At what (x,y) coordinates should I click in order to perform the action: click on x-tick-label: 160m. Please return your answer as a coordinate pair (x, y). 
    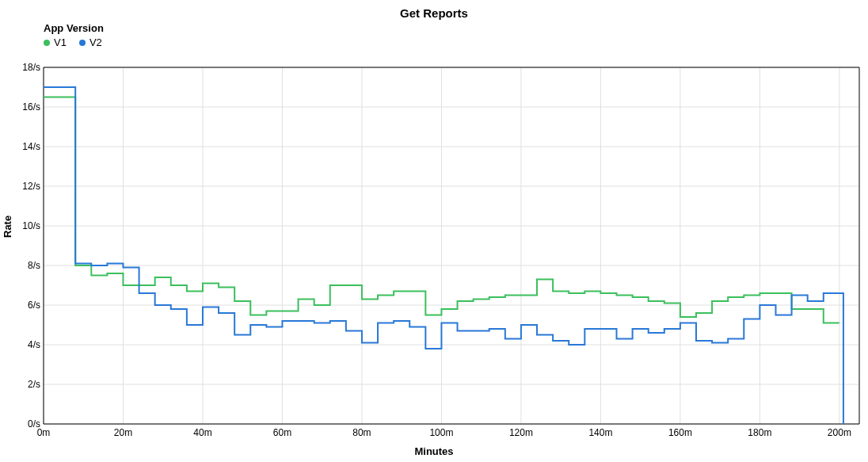
    Looking at the image, I should click on (680, 433).